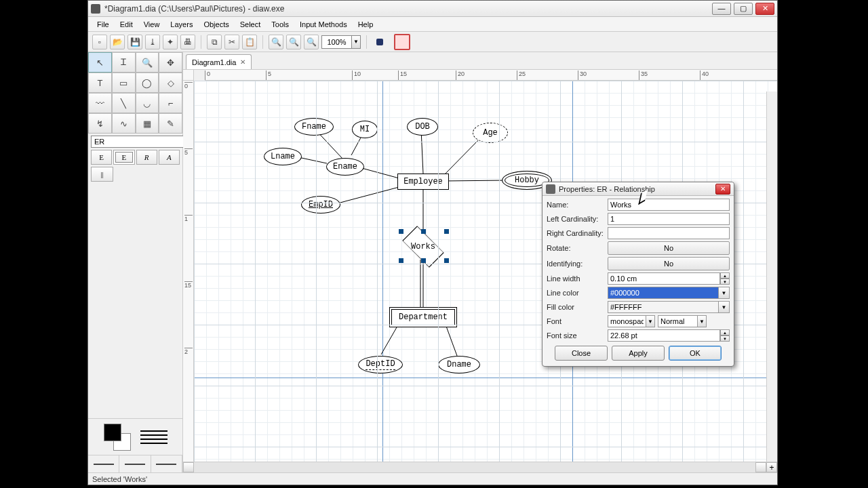 The image size is (868, 488). What do you see at coordinates (189, 468) in the screenshot?
I see `scroll-left-icon` at bounding box center [189, 468].